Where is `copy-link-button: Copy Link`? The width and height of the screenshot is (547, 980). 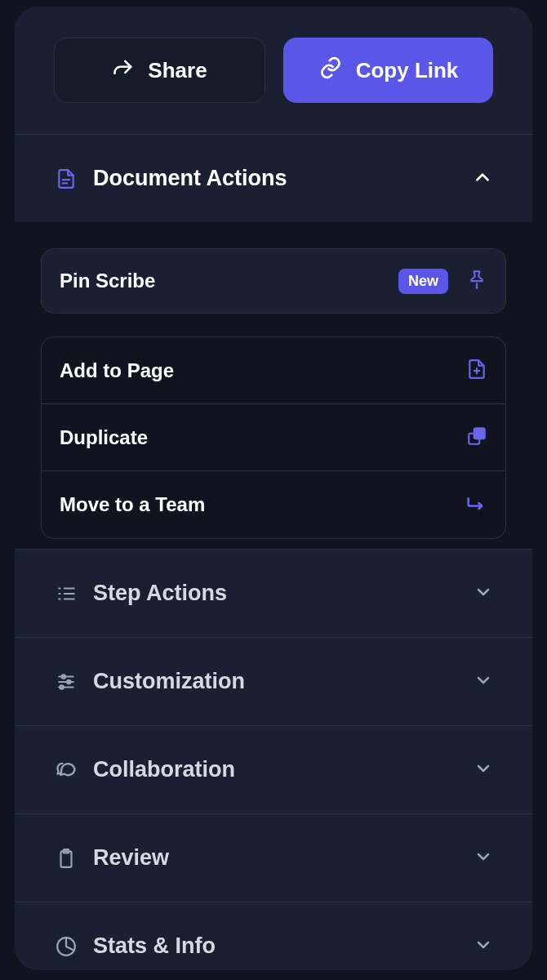 copy-link-button: Copy Link is located at coordinates (389, 70).